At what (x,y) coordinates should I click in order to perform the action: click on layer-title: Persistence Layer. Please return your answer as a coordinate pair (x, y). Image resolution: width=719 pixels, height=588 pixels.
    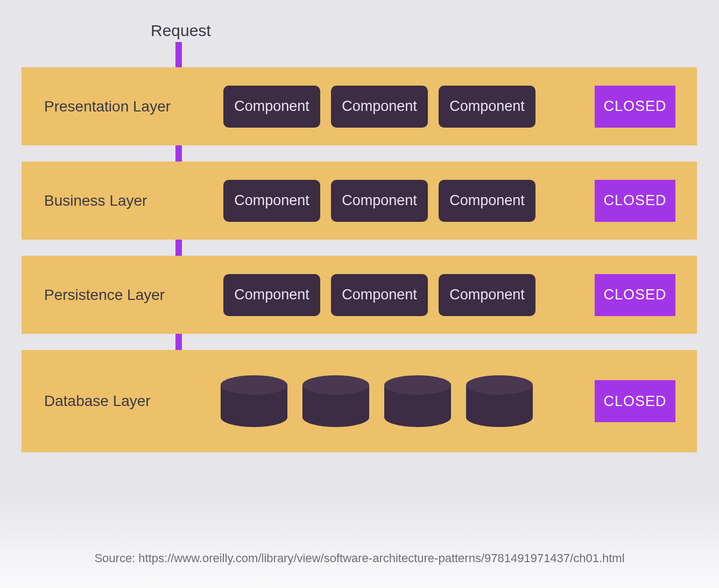
    Looking at the image, I should click on (104, 295).